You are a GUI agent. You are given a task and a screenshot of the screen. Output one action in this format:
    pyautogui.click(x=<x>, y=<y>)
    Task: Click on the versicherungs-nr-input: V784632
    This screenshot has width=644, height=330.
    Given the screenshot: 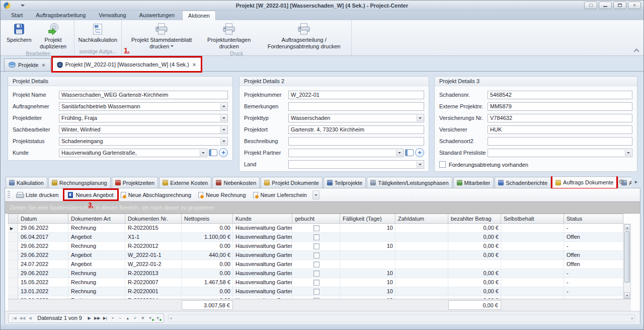 What is the action you would take?
    pyautogui.click(x=560, y=118)
    